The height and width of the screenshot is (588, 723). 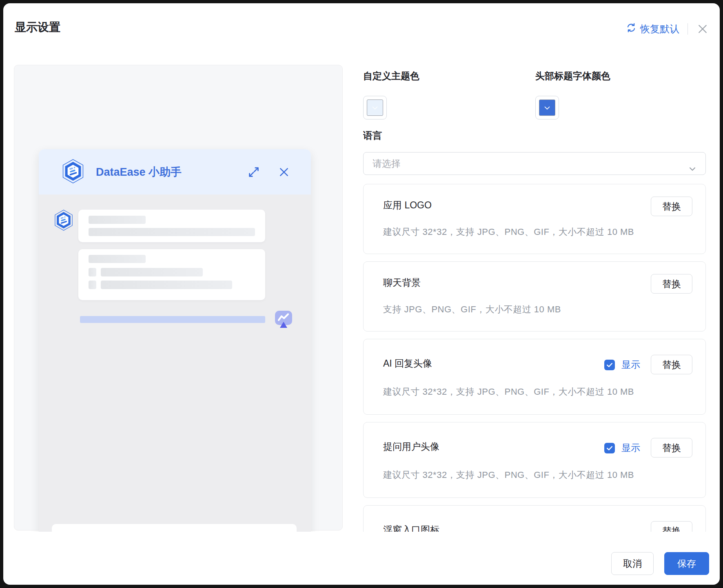 I want to click on loading-bar, so click(x=173, y=320).